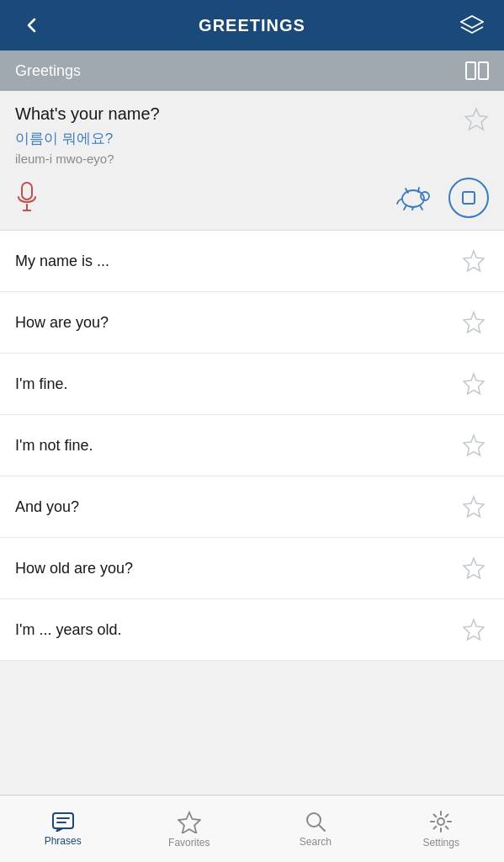 This screenshot has width=504, height=862. Describe the element at coordinates (189, 822) in the screenshot. I see `favorites-icon` at that location.